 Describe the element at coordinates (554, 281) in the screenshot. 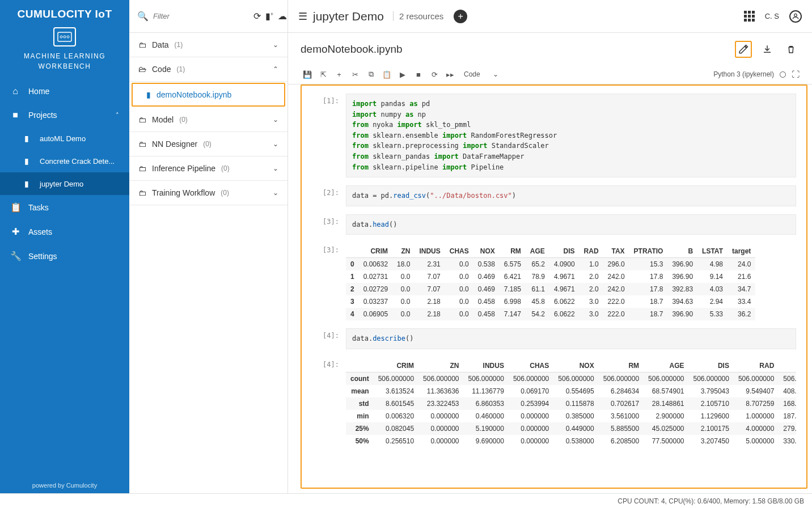

I see `cell-3-output: [3]: CRIMZNINDUSCHASNOXRMAGEDISRADTAXPTR…` at that location.